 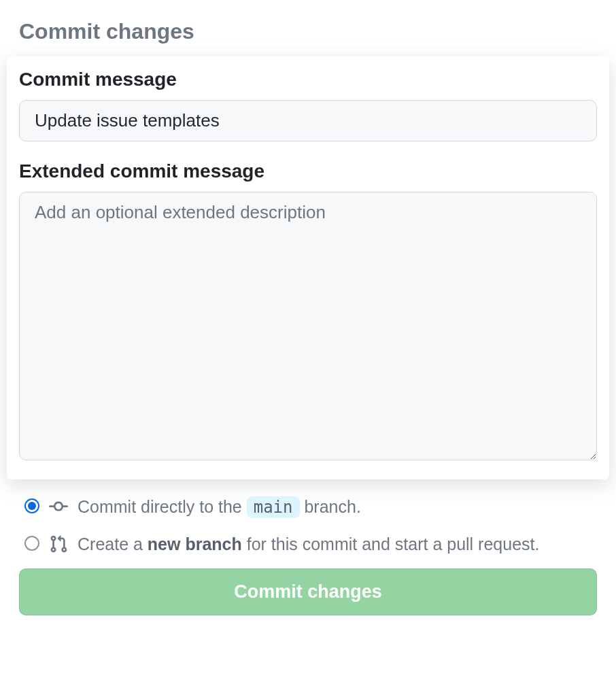 I want to click on commit-message-label: Commit message, so click(x=308, y=80).